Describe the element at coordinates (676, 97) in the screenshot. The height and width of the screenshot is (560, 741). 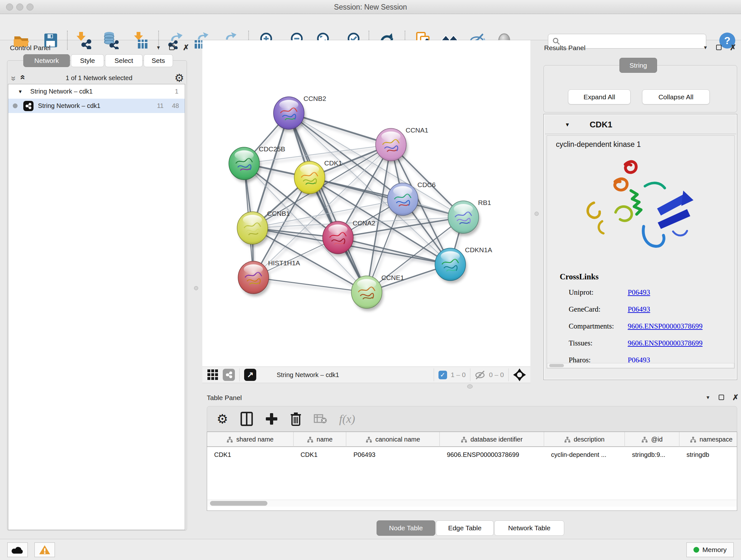
I see `collapse-all-button: Collapse All` at that location.